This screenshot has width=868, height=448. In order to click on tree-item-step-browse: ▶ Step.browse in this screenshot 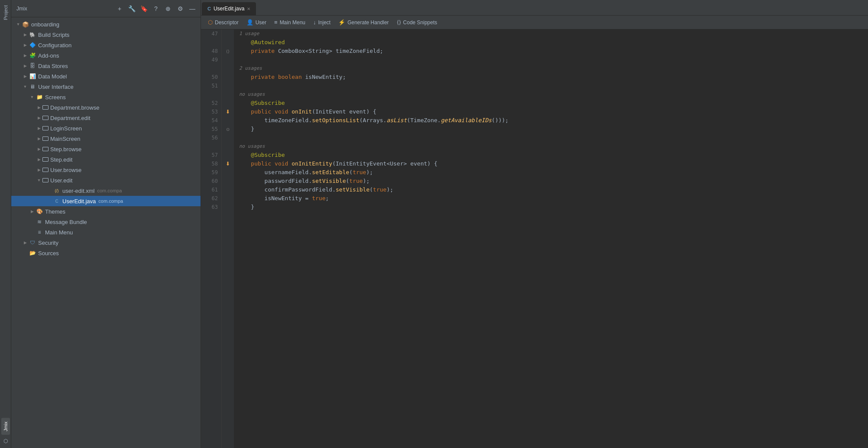, I will do `click(106, 149)`.